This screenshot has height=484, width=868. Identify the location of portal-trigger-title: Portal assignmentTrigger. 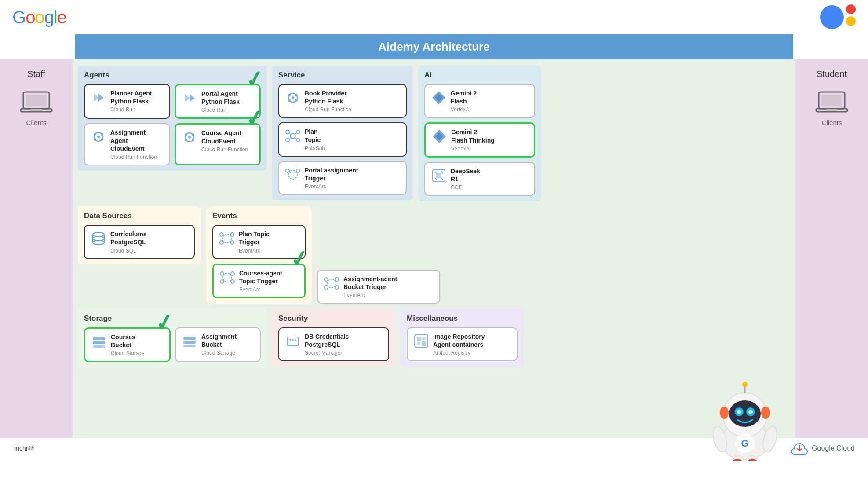
(332, 174).